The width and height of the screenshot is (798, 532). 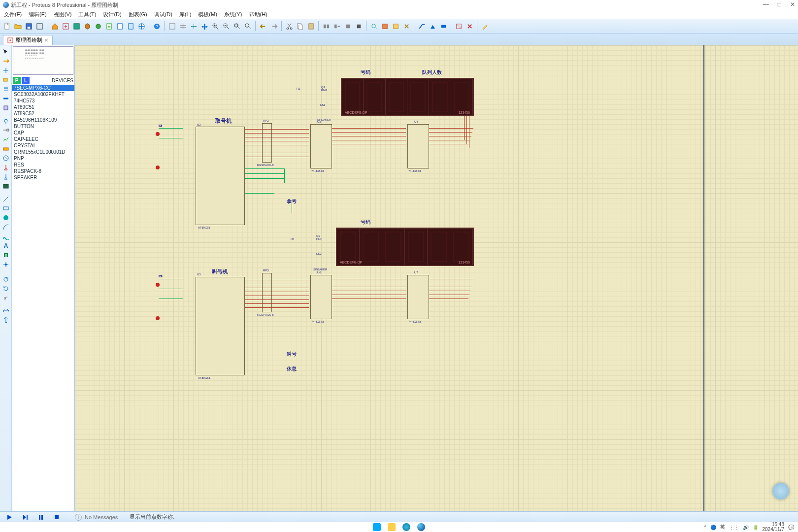 I want to click on label-tool, so click(x=6, y=80).